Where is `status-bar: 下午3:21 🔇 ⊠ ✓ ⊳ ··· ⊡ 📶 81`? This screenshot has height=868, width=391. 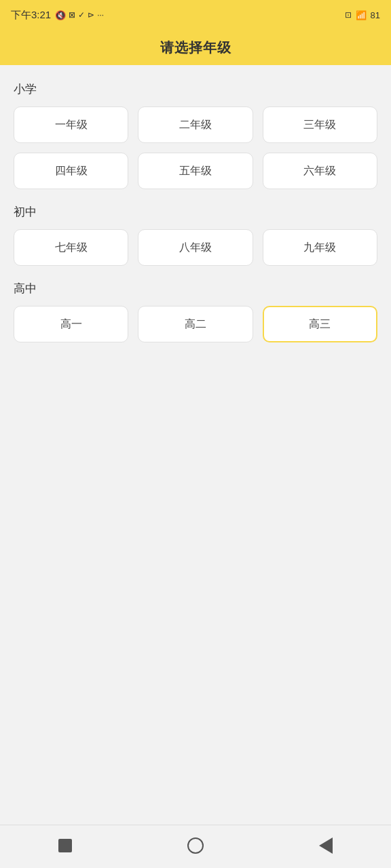 status-bar: 下午3:21 🔇 ⊠ ✓ ⊳ ··· ⊡ 📶 81 is located at coordinates (196, 15).